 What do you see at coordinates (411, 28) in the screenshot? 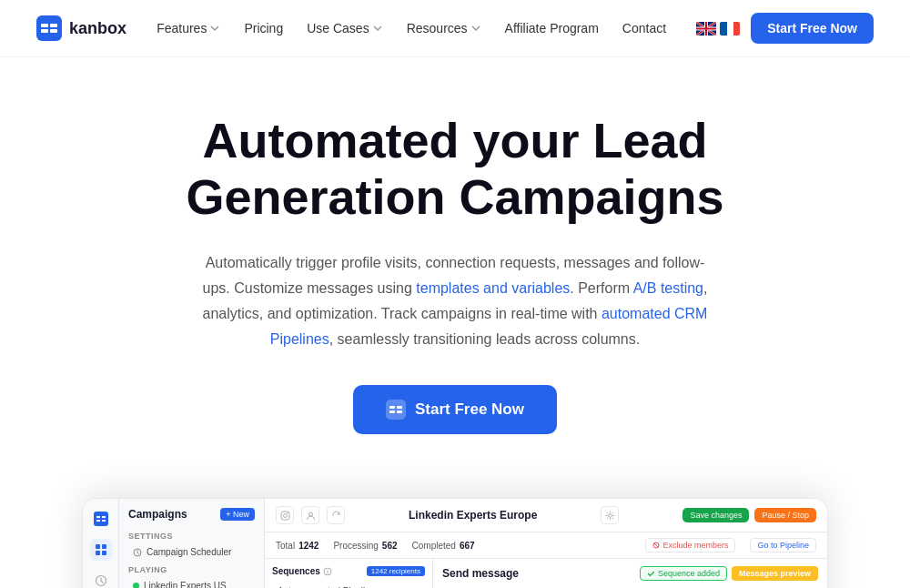
I see `nav-links: Features Pricing Use Cases Resources Aff…` at bounding box center [411, 28].